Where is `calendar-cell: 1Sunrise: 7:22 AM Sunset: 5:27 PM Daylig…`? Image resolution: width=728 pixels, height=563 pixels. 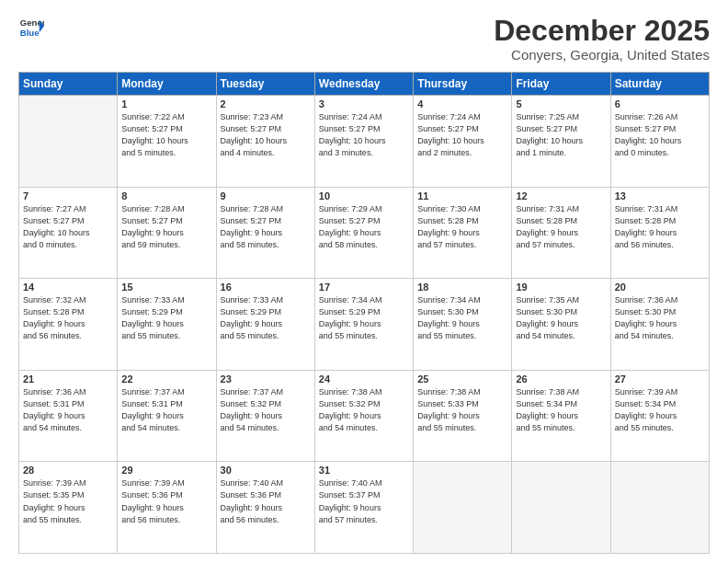 calendar-cell: 1Sunrise: 7:22 AM Sunset: 5:27 PM Daylig… is located at coordinates (167, 142).